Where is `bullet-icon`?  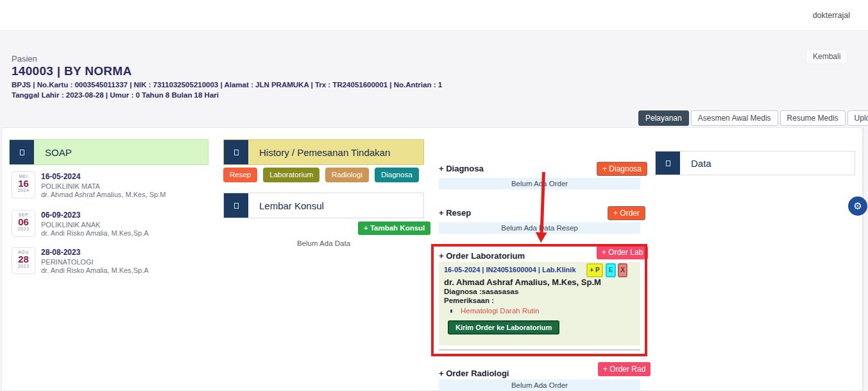 bullet-icon is located at coordinates (452, 311).